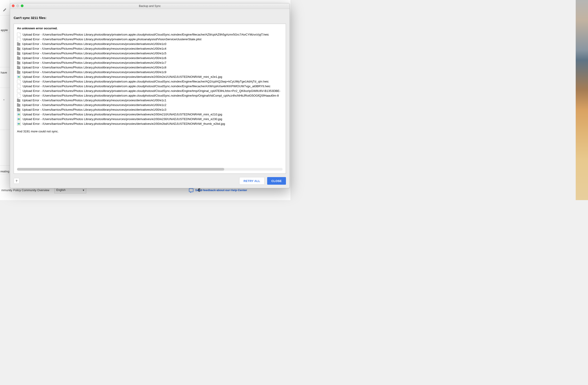 This screenshot has height=385, width=588. Describe the element at coordinates (150, 6) in the screenshot. I see `window-title: Backup and Sync` at that location.